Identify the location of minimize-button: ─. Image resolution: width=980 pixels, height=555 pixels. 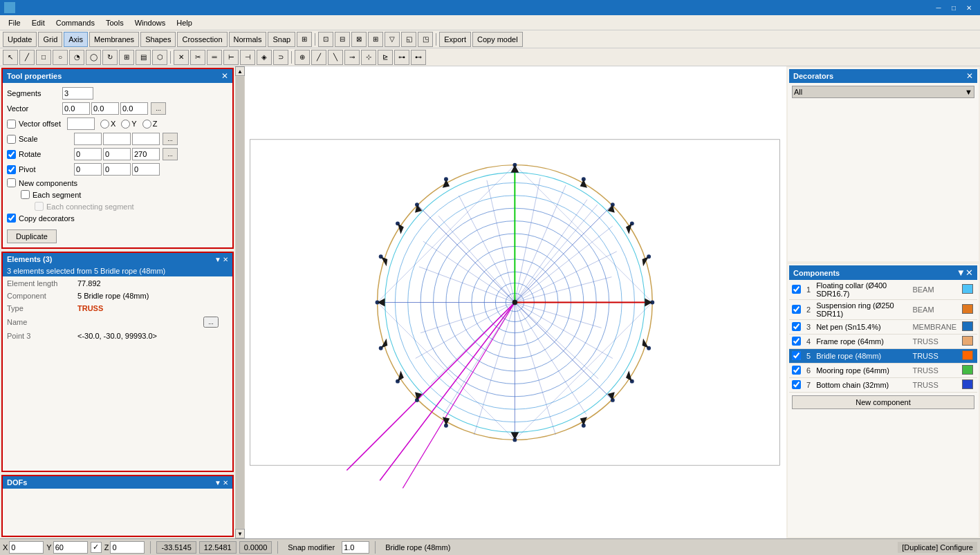
(939, 8).